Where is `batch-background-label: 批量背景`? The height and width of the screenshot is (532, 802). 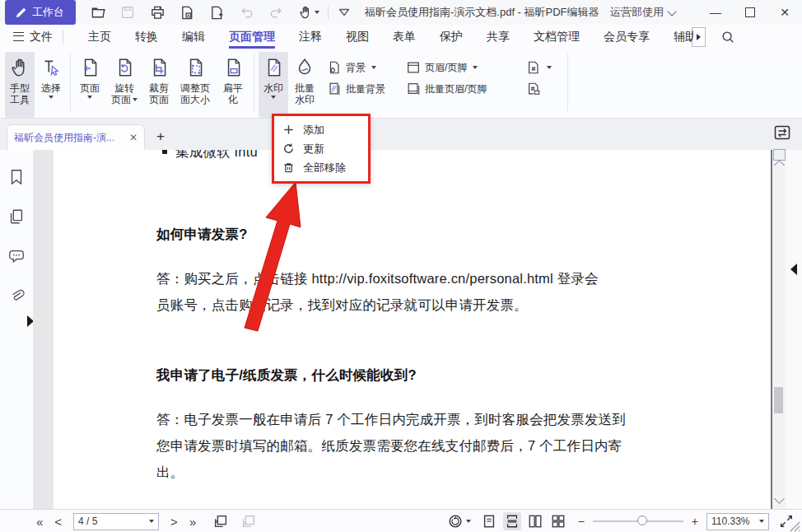
batch-background-label: 批量背景 is located at coordinates (366, 89).